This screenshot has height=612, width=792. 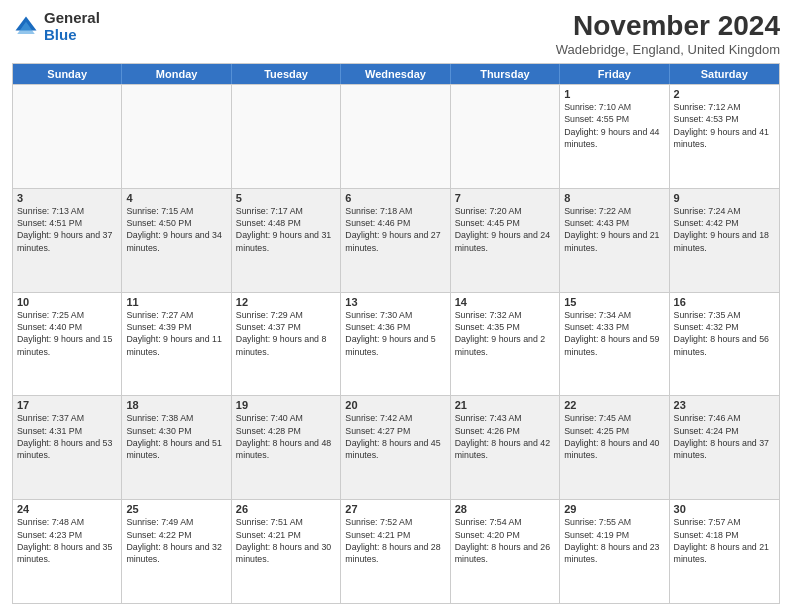 I want to click on cal-cell: 6Sunrise: 7:18 AM Sunset: 4:46 PM Daylig…, so click(x=396, y=240).